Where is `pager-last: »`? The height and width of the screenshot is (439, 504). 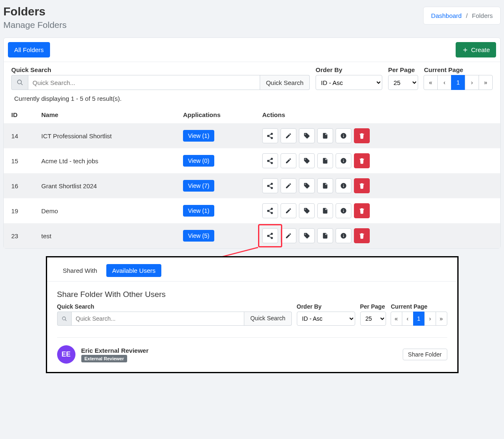
pager-last: » is located at coordinates (486, 82).